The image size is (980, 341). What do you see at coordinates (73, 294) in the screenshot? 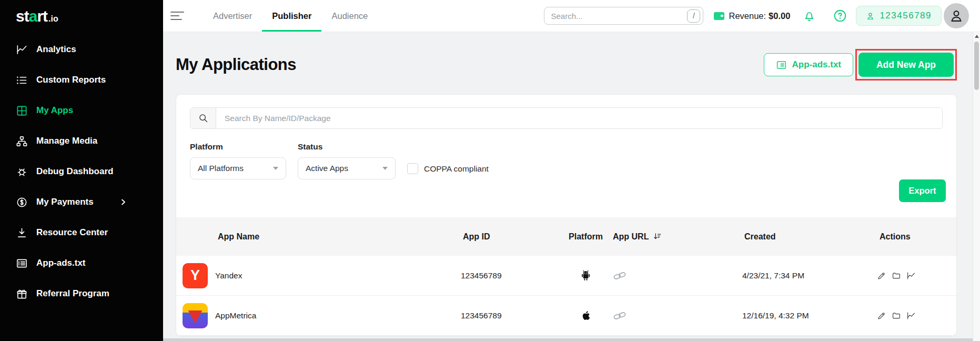
I see `sidebar-item-label: Referral Program` at bounding box center [73, 294].